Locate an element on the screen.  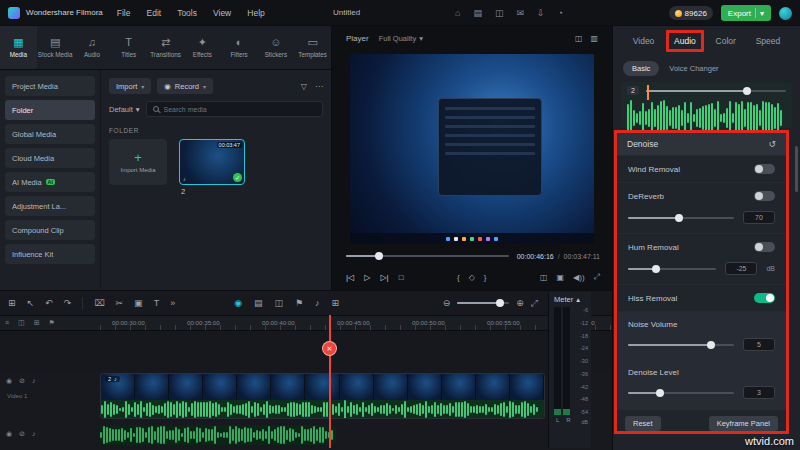
tab-audio: Audio is located at coordinates (685, 41).